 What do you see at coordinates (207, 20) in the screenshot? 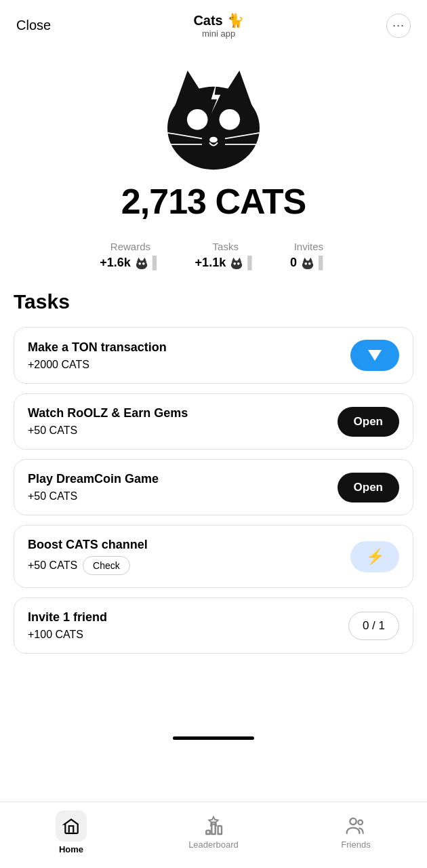
I see `title-text: Cats` at bounding box center [207, 20].